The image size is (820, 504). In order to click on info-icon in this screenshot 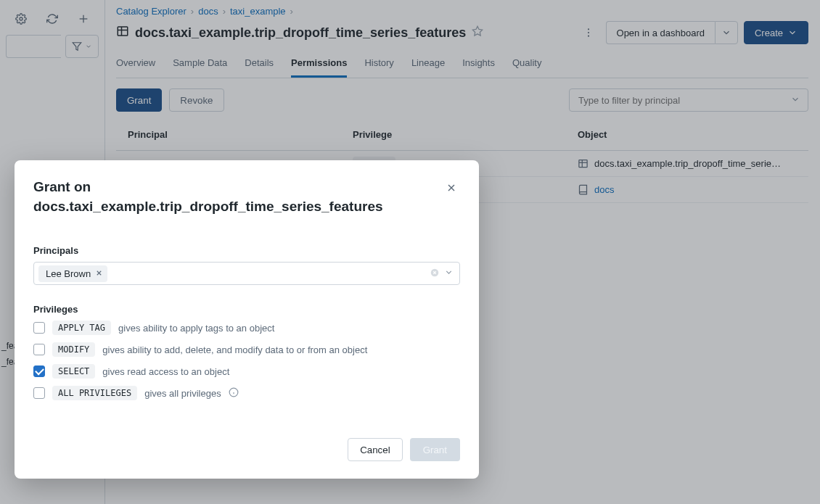, I will do `click(234, 393)`.